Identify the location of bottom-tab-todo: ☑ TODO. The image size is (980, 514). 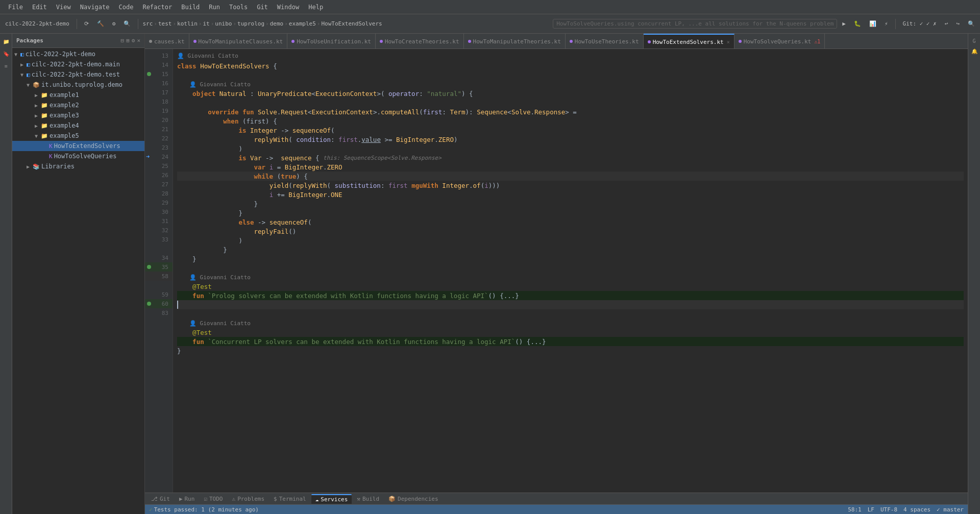
(213, 499).